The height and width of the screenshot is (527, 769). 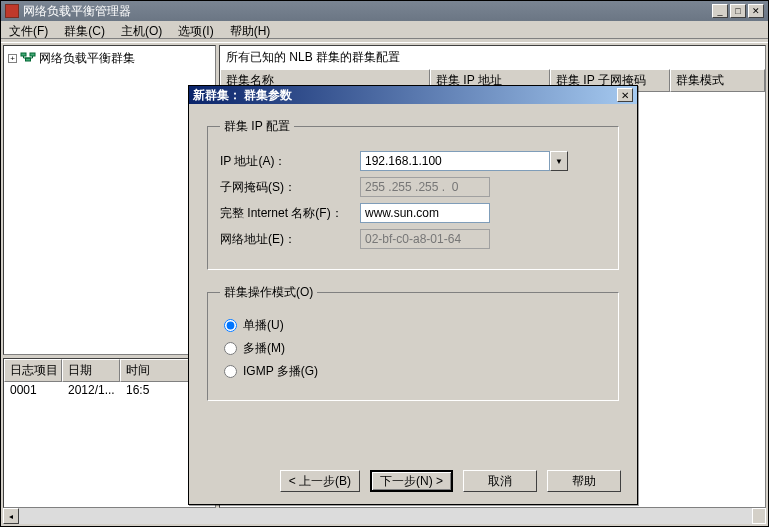 What do you see at coordinates (110, 390) in the screenshot?
I see `log-row: 0001 2012/1... 16:5` at bounding box center [110, 390].